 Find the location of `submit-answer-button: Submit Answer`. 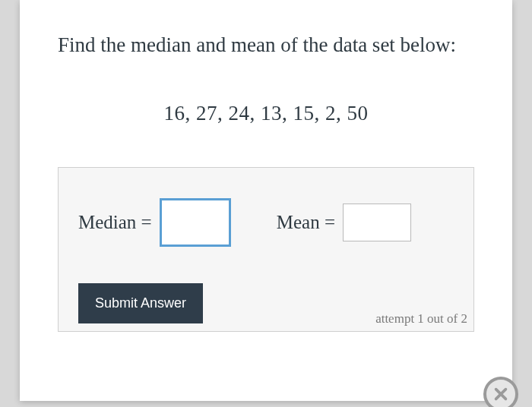

submit-answer-button: Submit Answer is located at coordinates (141, 304).